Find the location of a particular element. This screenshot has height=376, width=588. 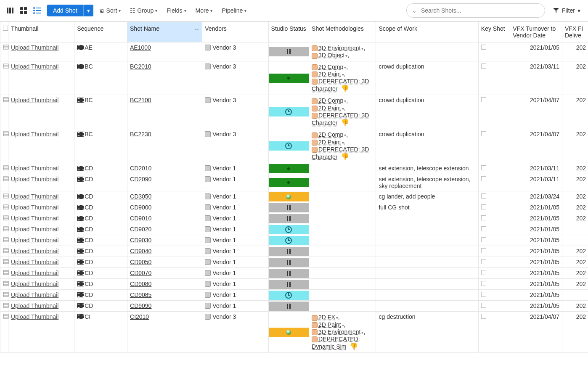

methodology-tag: 3D Object▾, is located at coordinates (342, 55).